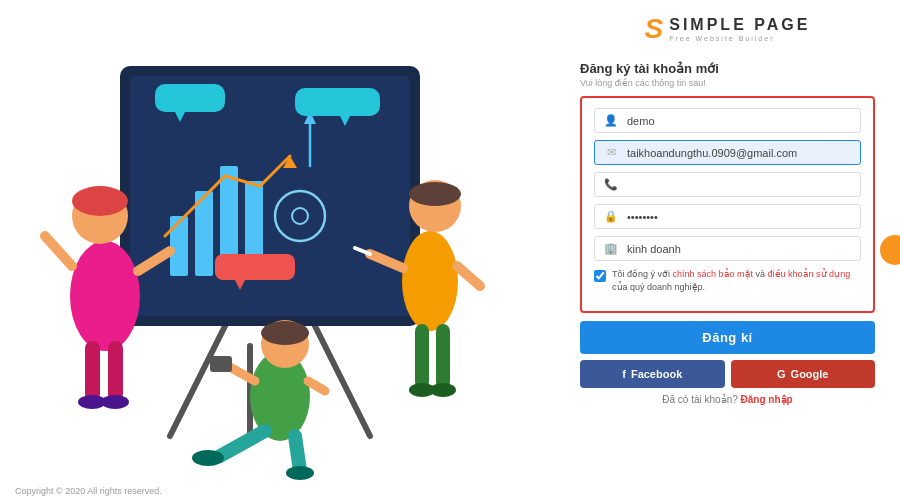 The image size is (900, 500). I want to click on phone-icon: 📞, so click(611, 184).